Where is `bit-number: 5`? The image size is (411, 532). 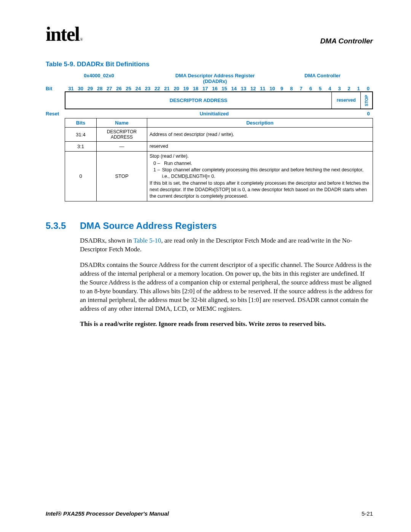
bit-number: 5 is located at coordinates (320, 88).